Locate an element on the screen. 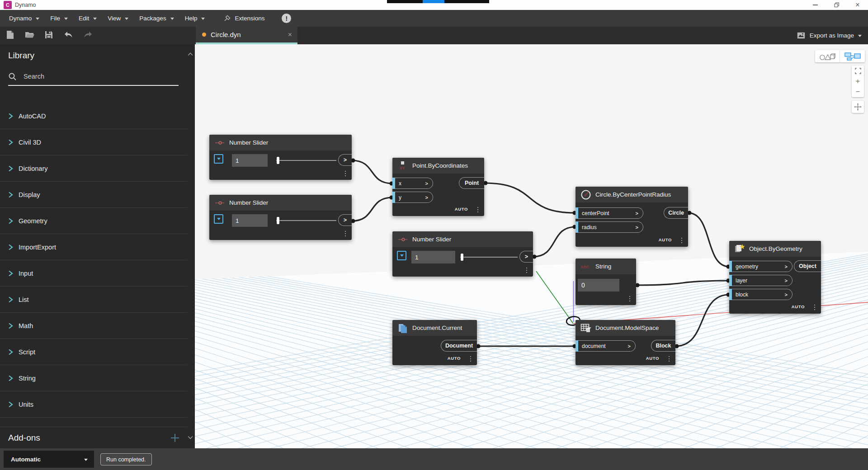 The width and height of the screenshot is (868, 470). graph-view-button is located at coordinates (853, 56).